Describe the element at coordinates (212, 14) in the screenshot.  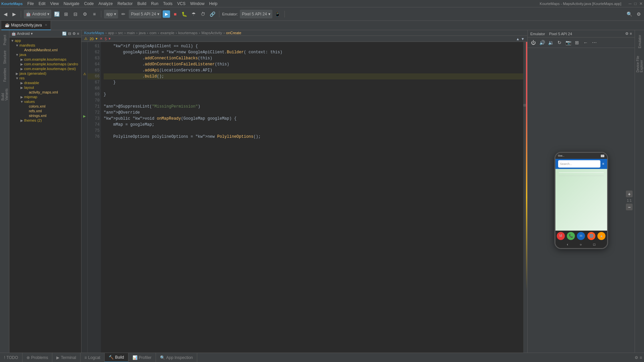
I see `attach-btn: 🔗` at that location.